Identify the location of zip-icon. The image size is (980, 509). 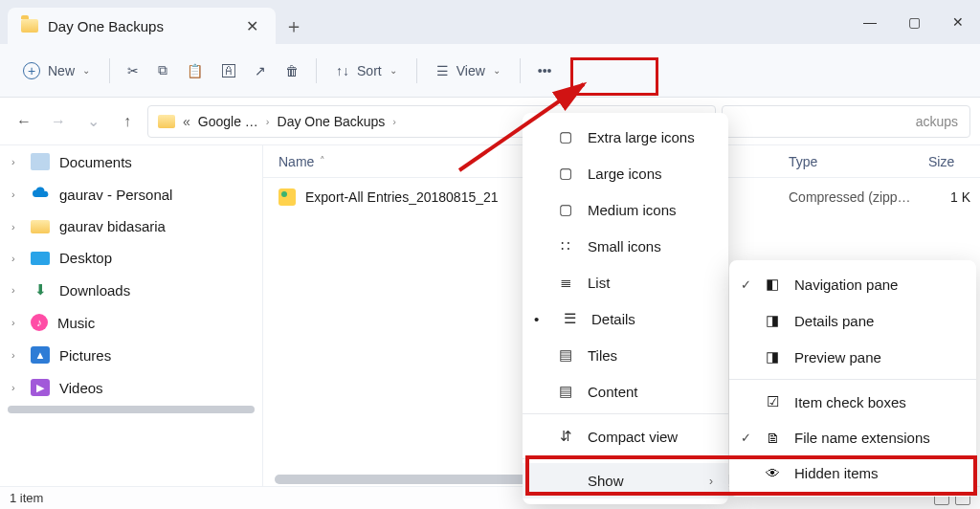
(287, 197).